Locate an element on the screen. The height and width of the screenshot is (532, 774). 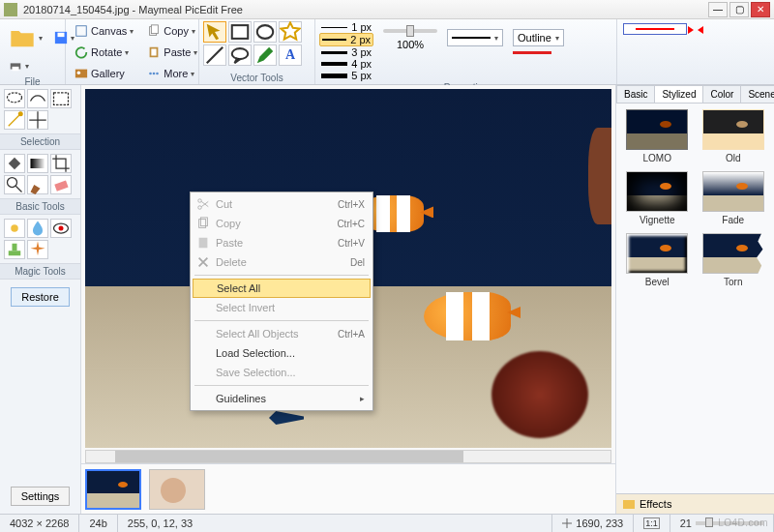
opacity-slider is located at coordinates (410, 31).